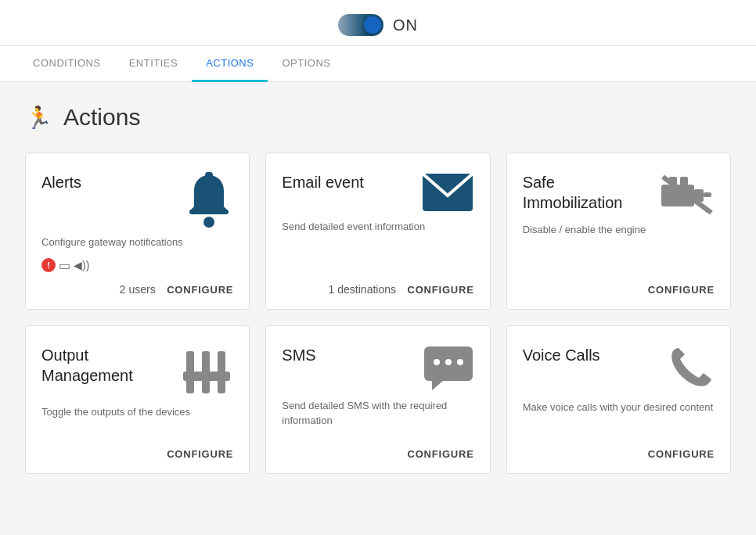 This screenshot has width=756, height=535. Describe the element at coordinates (230, 64) in the screenshot. I see `tab-actions: ACTIONS` at that location.